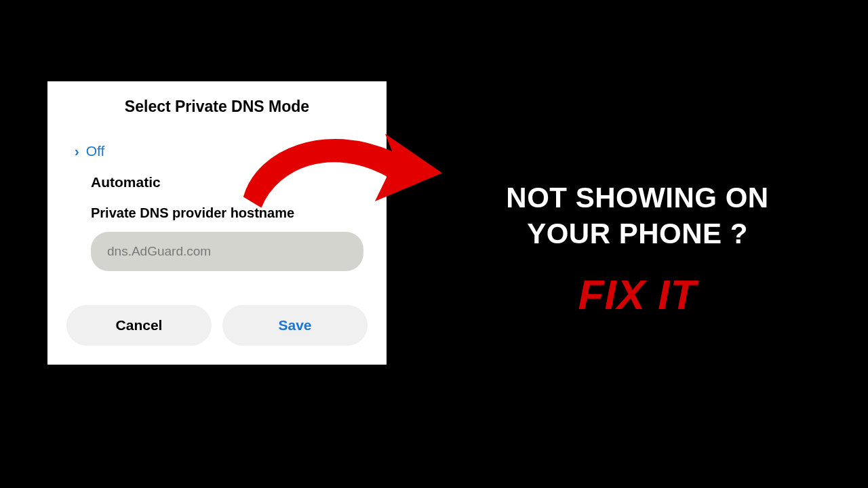  What do you see at coordinates (637, 233) in the screenshot?
I see `headline-line2: YOUR PHONE ?` at bounding box center [637, 233].